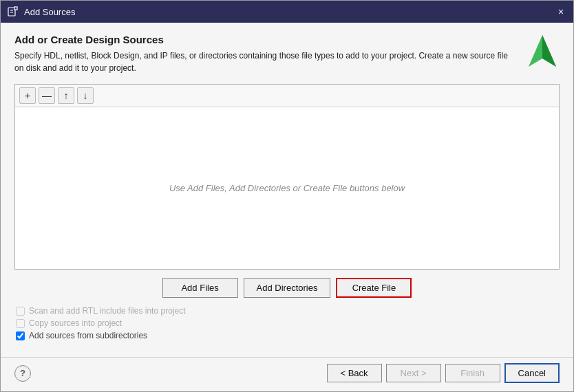 The height and width of the screenshot is (392, 574). What do you see at coordinates (287, 96) in the screenshot?
I see `file-panel-toolbar: + — ↑ ↓` at bounding box center [287, 96].